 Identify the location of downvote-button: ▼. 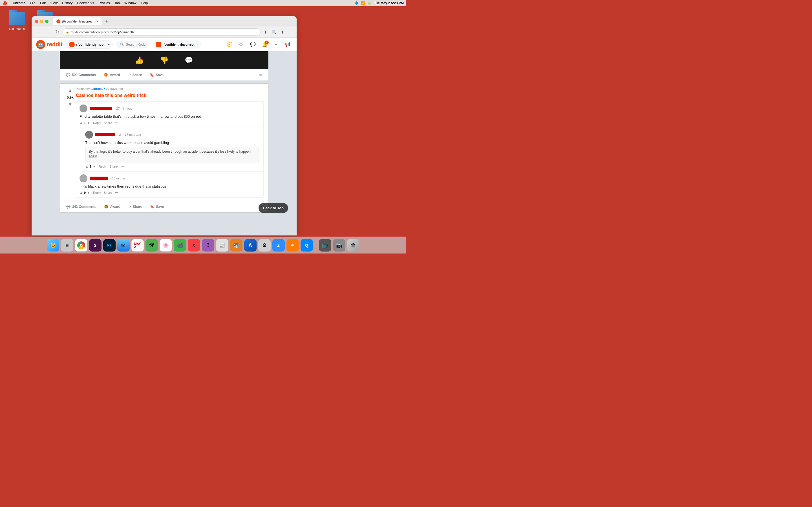
(70, 105).